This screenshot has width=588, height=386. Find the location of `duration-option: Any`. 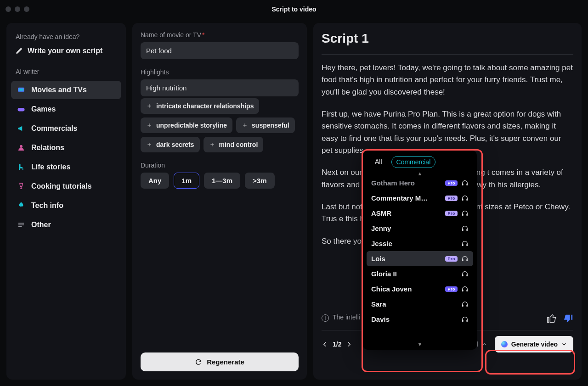

duration-option: Any is located at coordinates (155, 181).